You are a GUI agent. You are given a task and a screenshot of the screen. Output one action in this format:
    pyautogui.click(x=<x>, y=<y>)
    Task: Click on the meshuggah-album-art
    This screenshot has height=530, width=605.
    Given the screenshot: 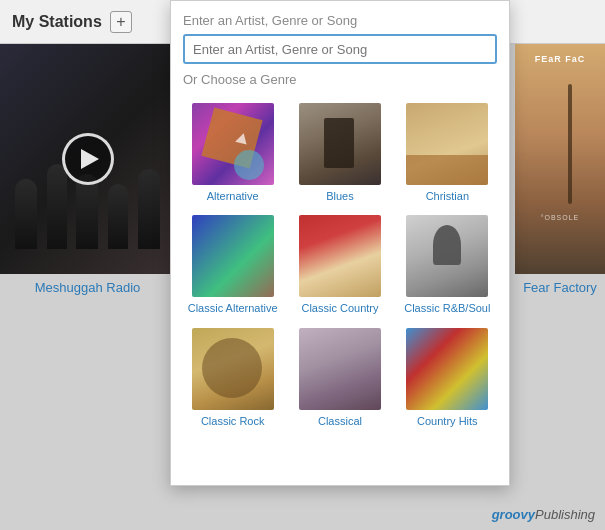 What is the action you would take?
    pyautogui.click(x=88, y=159)
    